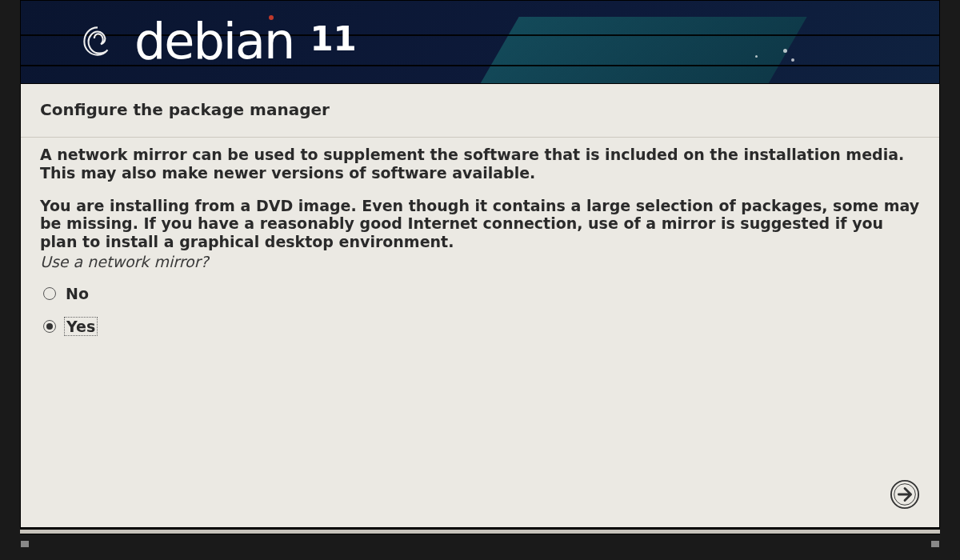  What do you see at coordinates (480, 531) in the screenshot?
I see `bottom-bar` at bounding box center [480, 531].